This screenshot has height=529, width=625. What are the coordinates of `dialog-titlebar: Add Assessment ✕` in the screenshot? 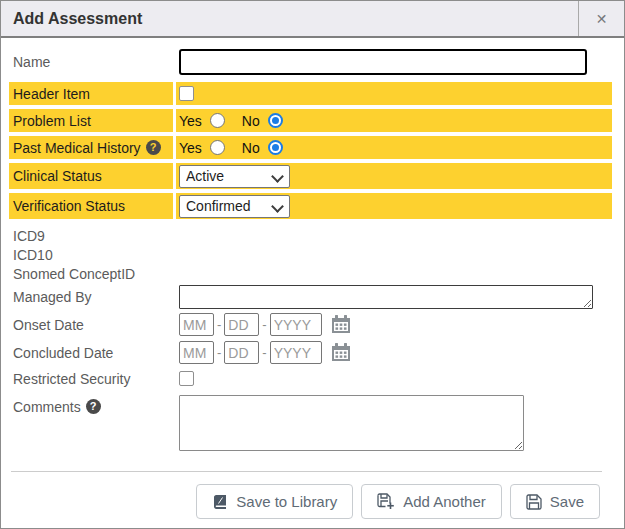 It's located at (312, 20).